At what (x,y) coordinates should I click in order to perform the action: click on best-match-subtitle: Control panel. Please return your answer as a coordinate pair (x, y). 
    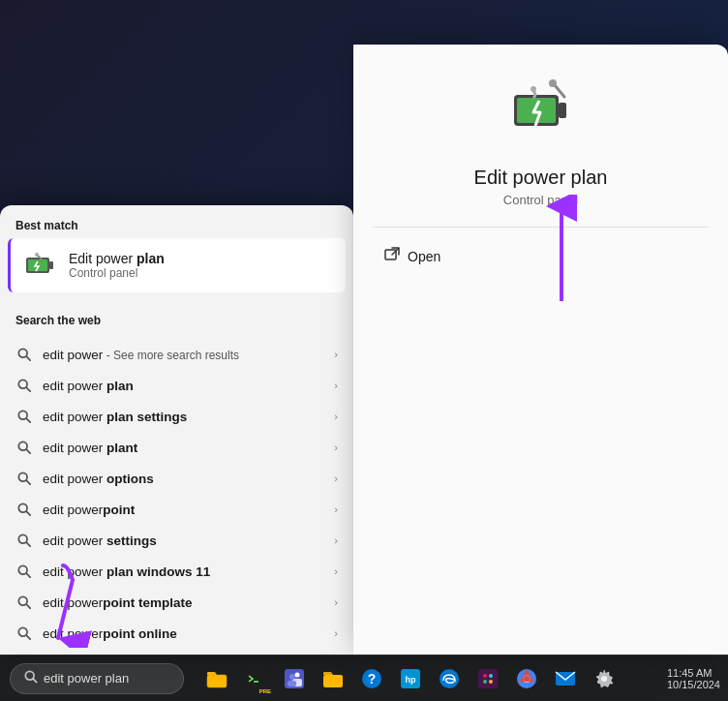
    Looking at the image, I should click on (116, 273).